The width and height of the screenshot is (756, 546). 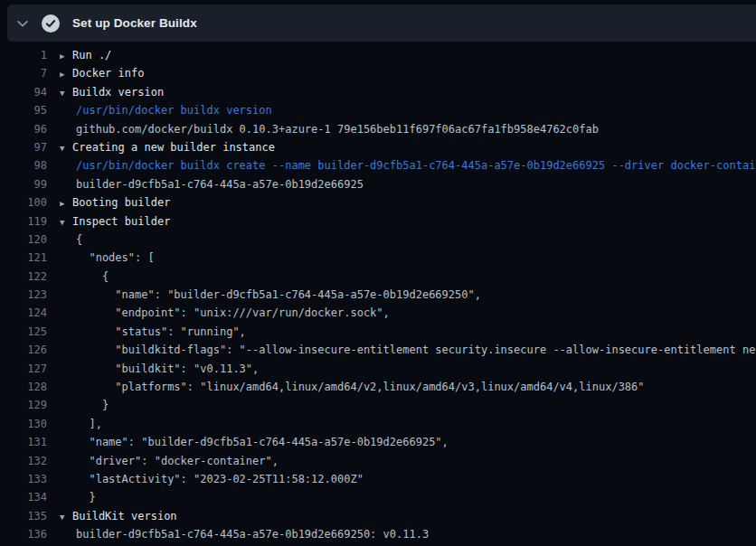 I want to click on output-text: "buildkit": "v0.11.3",, so click(x=167, y=369).